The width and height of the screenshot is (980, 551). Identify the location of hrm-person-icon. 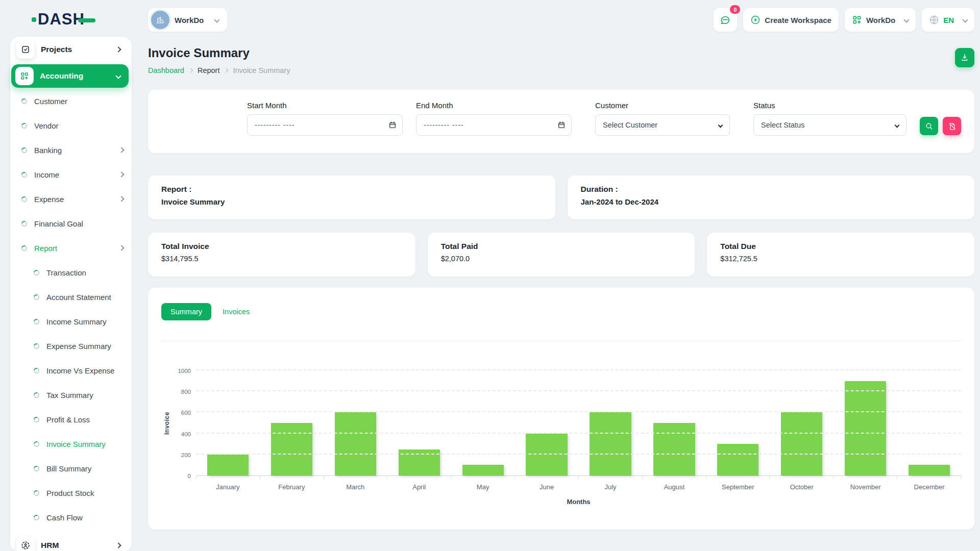
(26, 544).